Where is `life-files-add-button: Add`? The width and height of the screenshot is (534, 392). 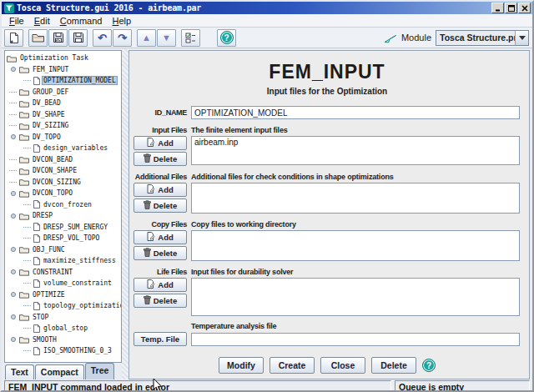 life-files-add-button: Add is located at coordinates (160, 285).